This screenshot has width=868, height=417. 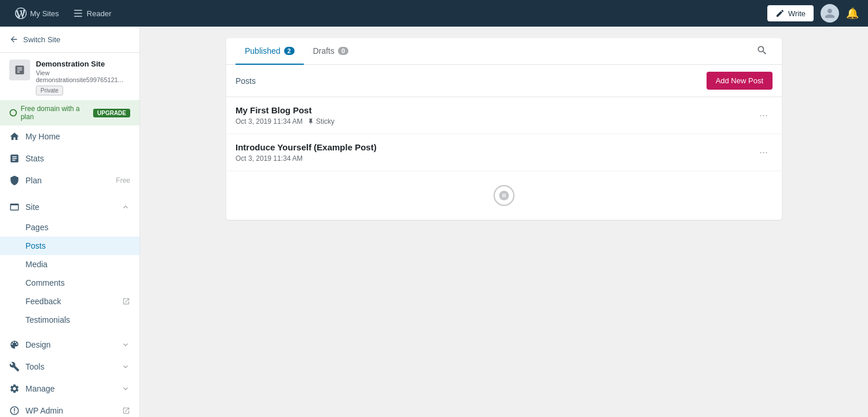 What do you see at coordinates (69, 246) in the screenshot?
I see `sidebar-sub-item-posts: Posts` at bounding box center [69, 246].